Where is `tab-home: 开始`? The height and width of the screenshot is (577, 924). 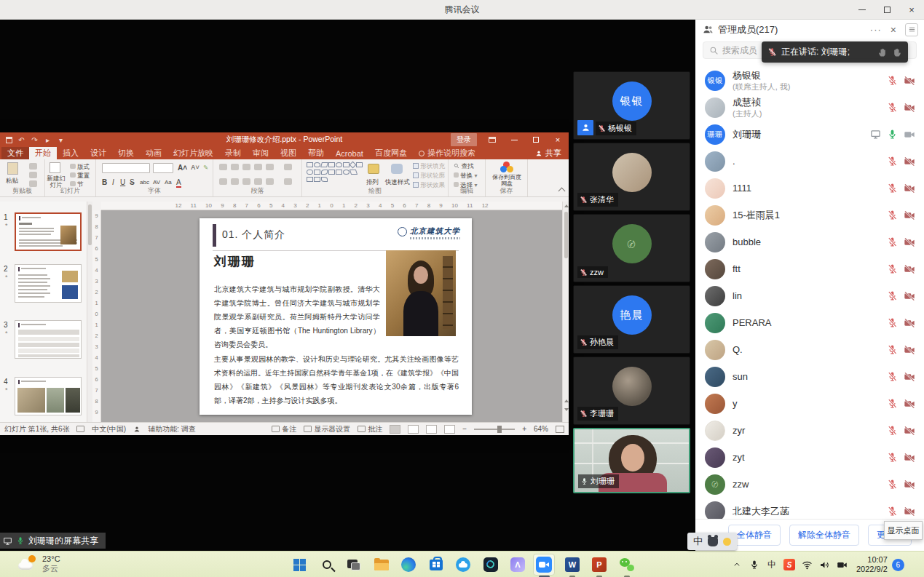 tab-home: 开始 is located at coordinates (43, 153).